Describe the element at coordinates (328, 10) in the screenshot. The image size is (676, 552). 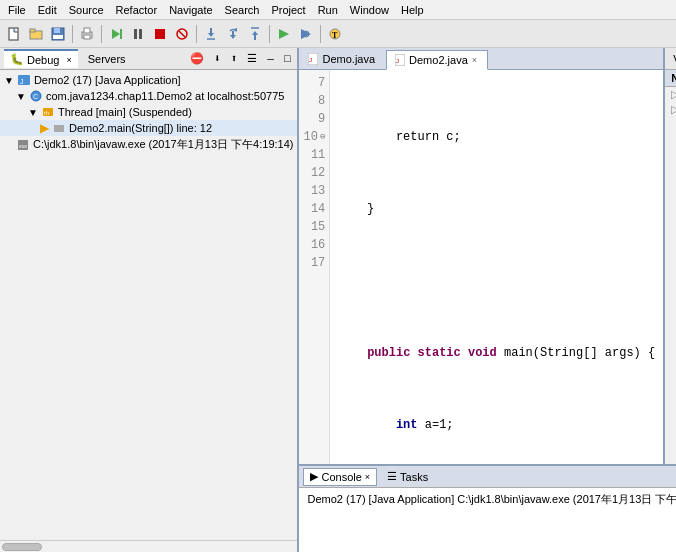
I see `menu-run: Run` at that location.